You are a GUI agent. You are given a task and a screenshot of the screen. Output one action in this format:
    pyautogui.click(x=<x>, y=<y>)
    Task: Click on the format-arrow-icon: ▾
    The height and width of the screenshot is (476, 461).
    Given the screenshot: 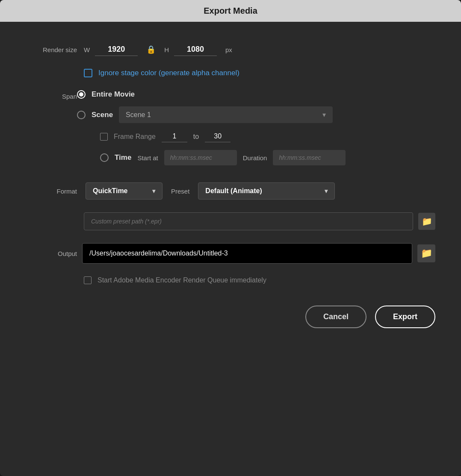 What is the action you would take?
    pyautogui.click(x=154, y=191)
    